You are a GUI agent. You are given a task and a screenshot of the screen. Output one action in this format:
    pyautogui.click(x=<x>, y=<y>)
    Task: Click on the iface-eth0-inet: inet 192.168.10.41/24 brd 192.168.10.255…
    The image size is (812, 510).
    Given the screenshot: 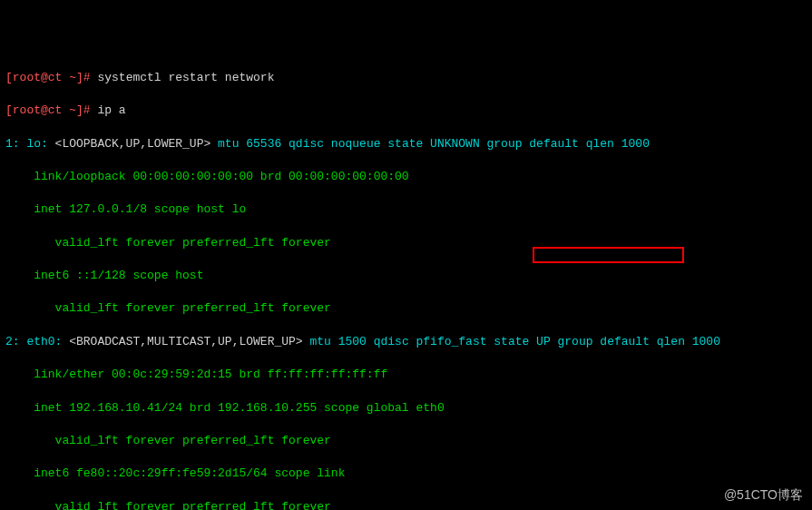 What is the action you would take?
    pyautogui.click(x=406, y=408)
    